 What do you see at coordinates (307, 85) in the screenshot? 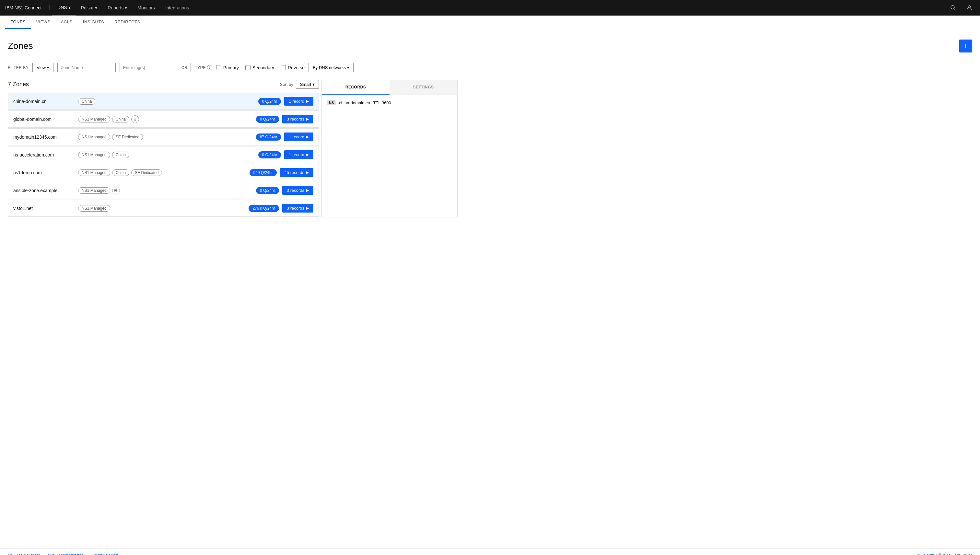
I see `sort-button: Smart ▾` at bounding box center [307, 85].